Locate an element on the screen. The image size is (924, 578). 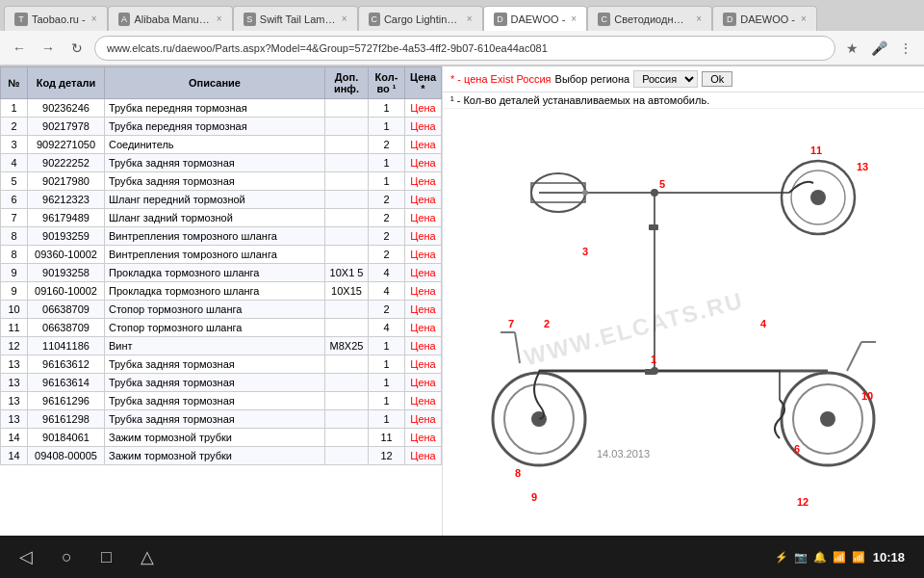
clock-time: 10:18 is located at coordinates (889, 557).